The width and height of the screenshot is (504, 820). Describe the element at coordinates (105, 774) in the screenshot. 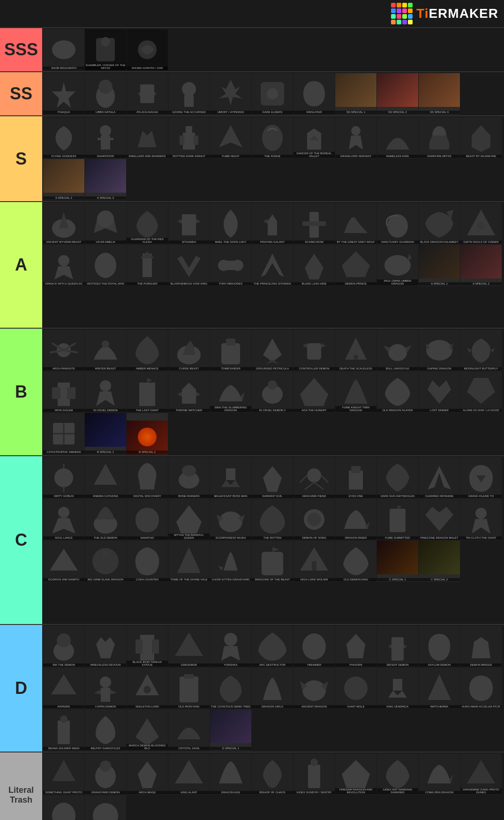

I see `list-item: GRAVEYARD DEMON` at that location.